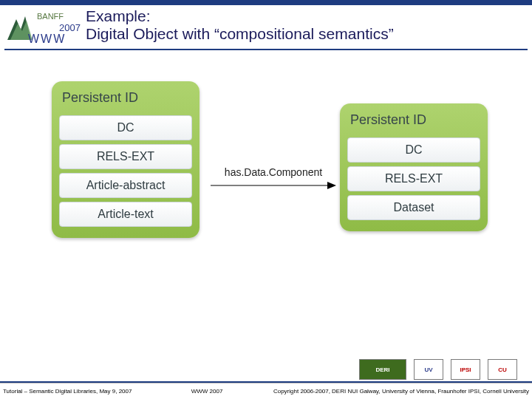 The height and width of the screenshot is (399, 532). I want to click on conference-year-text: 2007, so click(69, 28).